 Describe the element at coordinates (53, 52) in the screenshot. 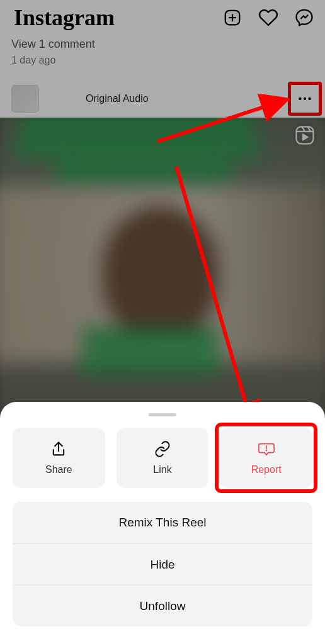

I see `post-meta: View 1 comment 1 day ago` at that location.